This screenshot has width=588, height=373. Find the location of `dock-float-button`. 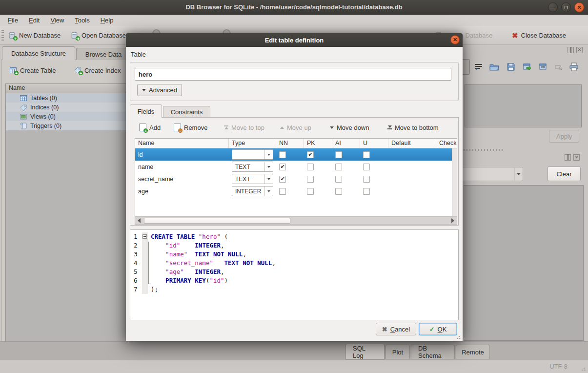

dock-float-button is located at coordinates (571, 50).